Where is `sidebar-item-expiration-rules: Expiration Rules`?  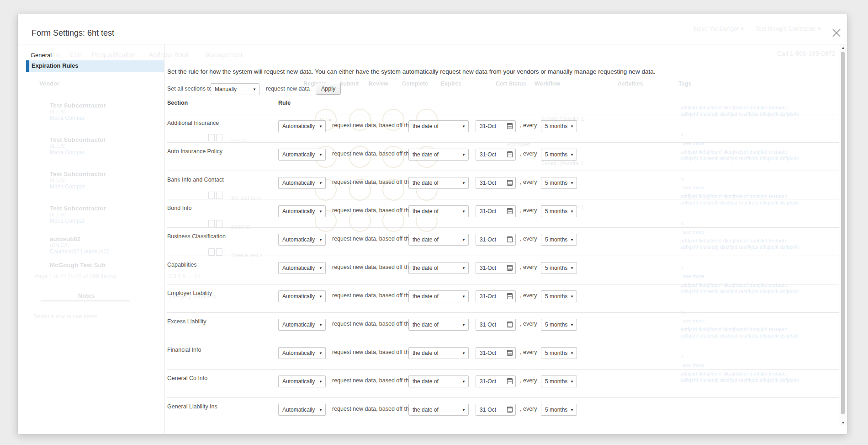
sidebar-item-expiration-rules: Expiration Rules is located at coordinates (95, 66).